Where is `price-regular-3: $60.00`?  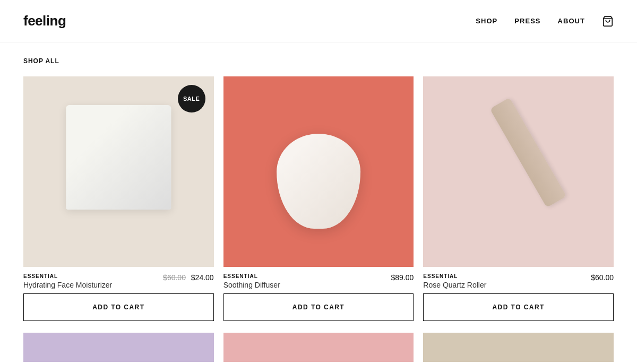
price-regular-3: $60.00 is located at coordinates (602, 278).